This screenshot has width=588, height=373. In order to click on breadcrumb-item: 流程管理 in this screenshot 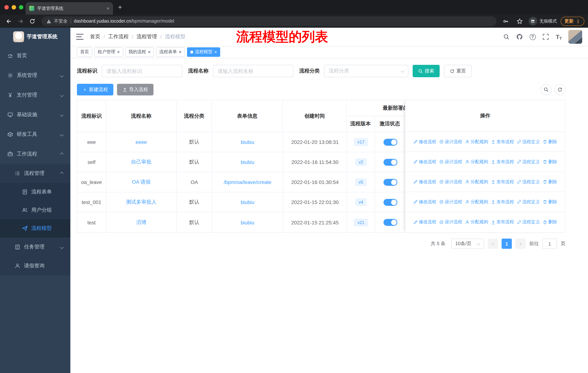, I will do `click(147, 37)`.